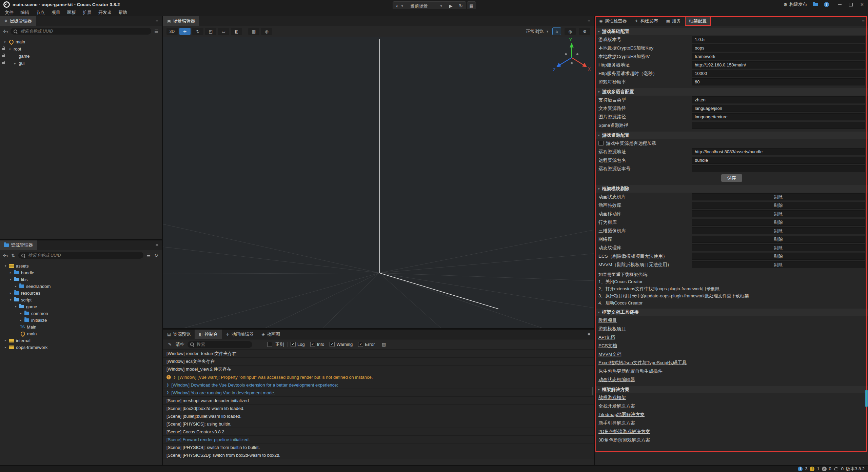 Image resolution: width=868 pixels, height=472 pixels. Describe the element at coordinates (81, 255) in the screenshot. I see `assets-search` at that location.